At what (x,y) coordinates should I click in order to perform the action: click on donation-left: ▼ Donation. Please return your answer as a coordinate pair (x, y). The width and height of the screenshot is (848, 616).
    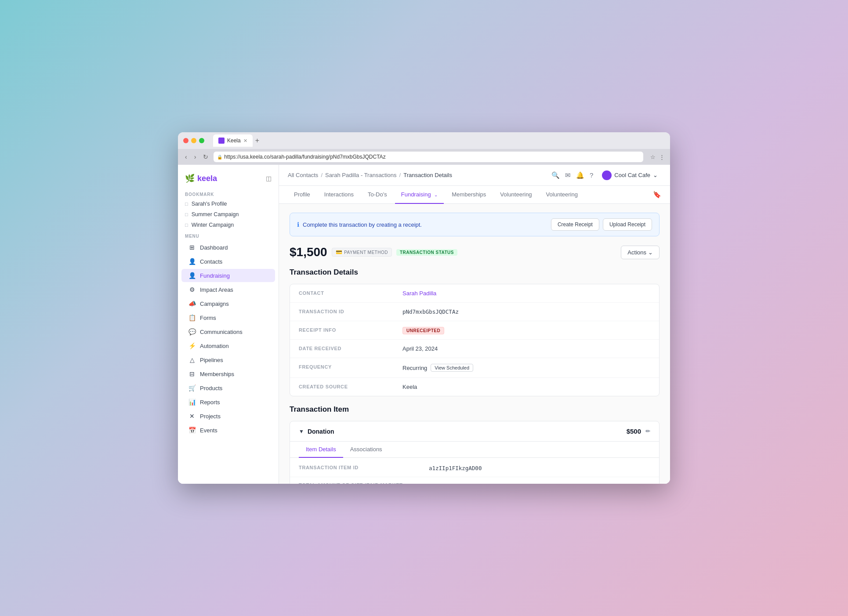
    Looking at the image, I should click on (316, 431).